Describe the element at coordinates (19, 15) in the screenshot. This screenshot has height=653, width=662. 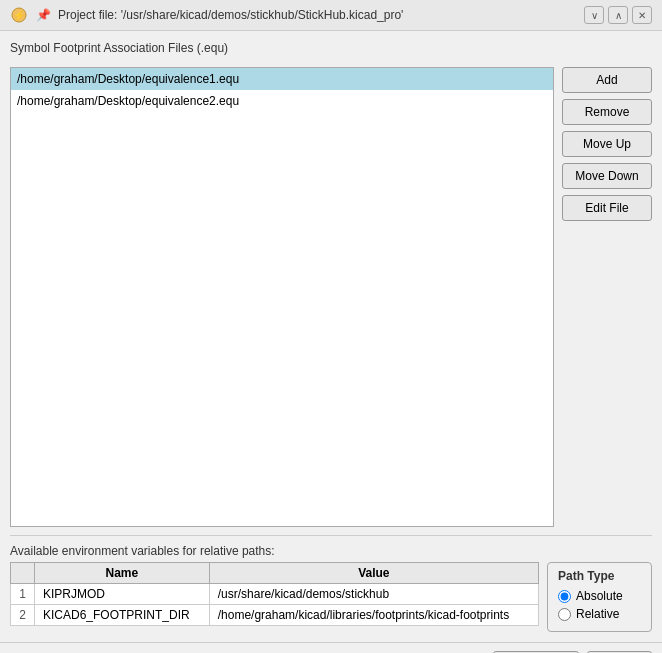
I see `app-icon: ⚡` at that location.